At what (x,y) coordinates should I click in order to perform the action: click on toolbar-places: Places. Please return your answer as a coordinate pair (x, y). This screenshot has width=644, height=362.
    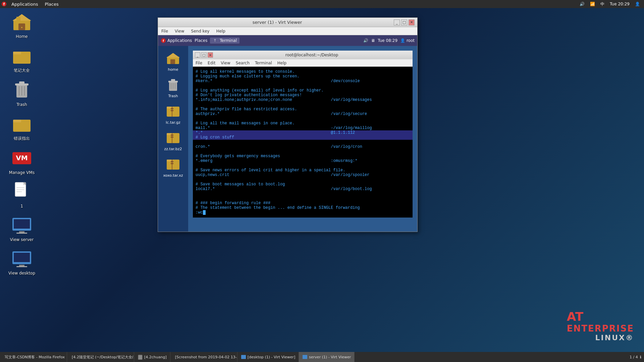
    Looking at the image, I should click on (201, 41).